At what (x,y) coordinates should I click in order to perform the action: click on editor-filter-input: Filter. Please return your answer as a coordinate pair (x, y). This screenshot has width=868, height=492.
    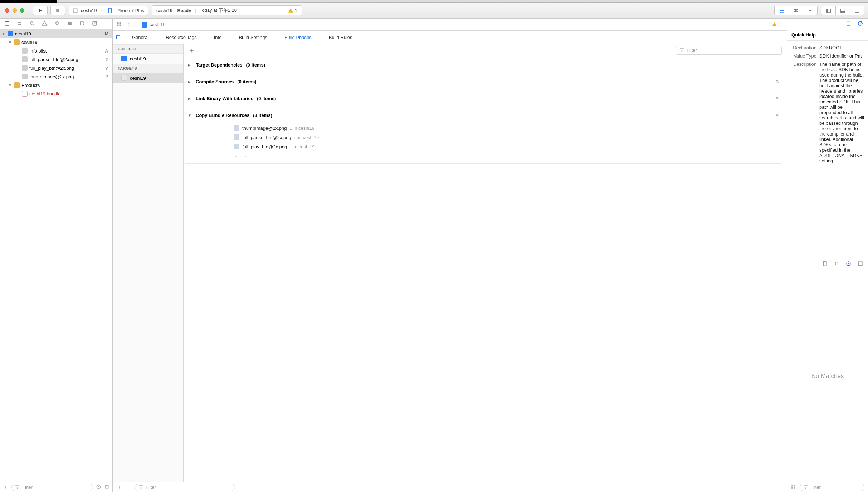
    Looking at the image, I should click on (185, 487).